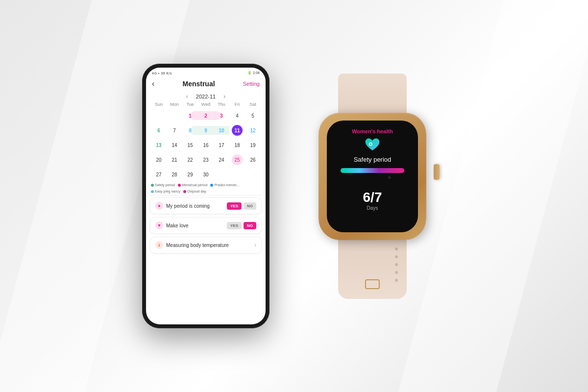  I want to click on cal-cell-5: 5, so click(253, 116).